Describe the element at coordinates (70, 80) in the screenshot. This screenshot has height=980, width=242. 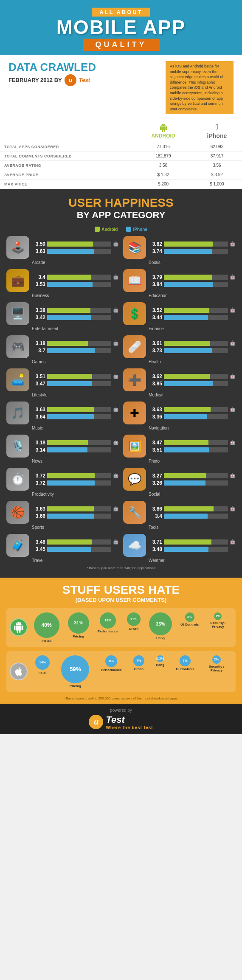
I see `utest-logo: u` at that location.